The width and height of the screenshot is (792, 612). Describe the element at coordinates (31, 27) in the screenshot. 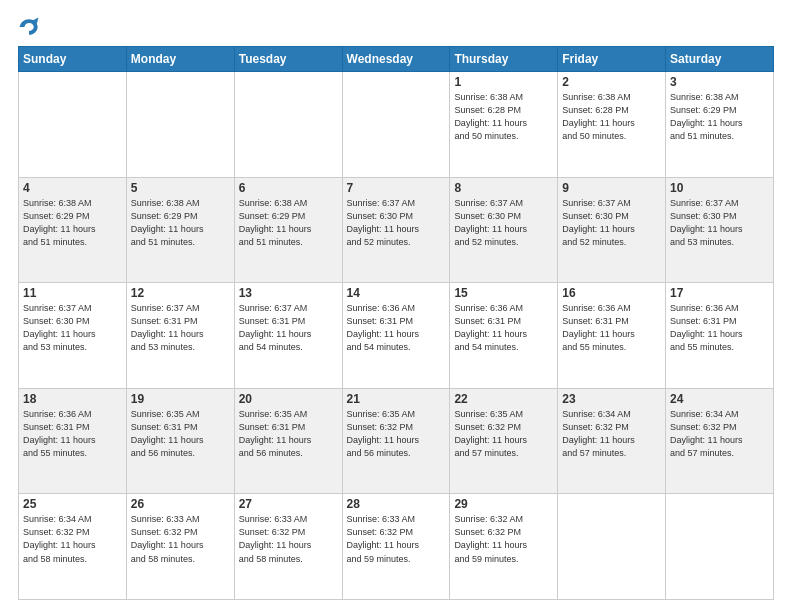

I see `logo` at that location.